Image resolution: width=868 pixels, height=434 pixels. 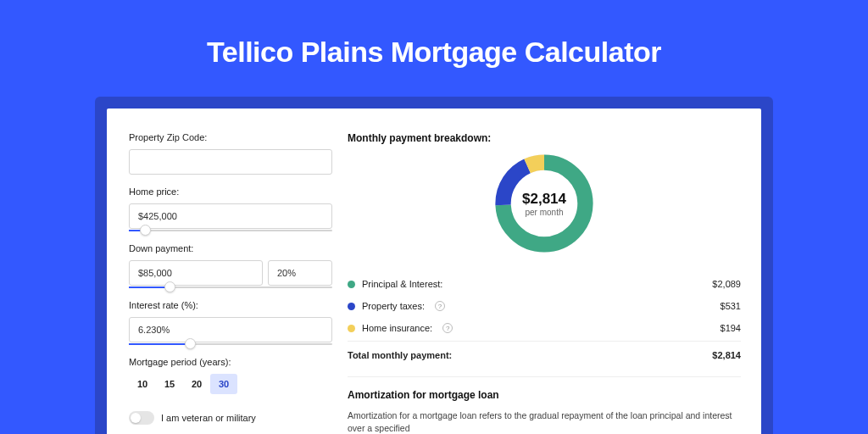 I want to click on donut-center-value: $2,814, so click(x=544, y=199).